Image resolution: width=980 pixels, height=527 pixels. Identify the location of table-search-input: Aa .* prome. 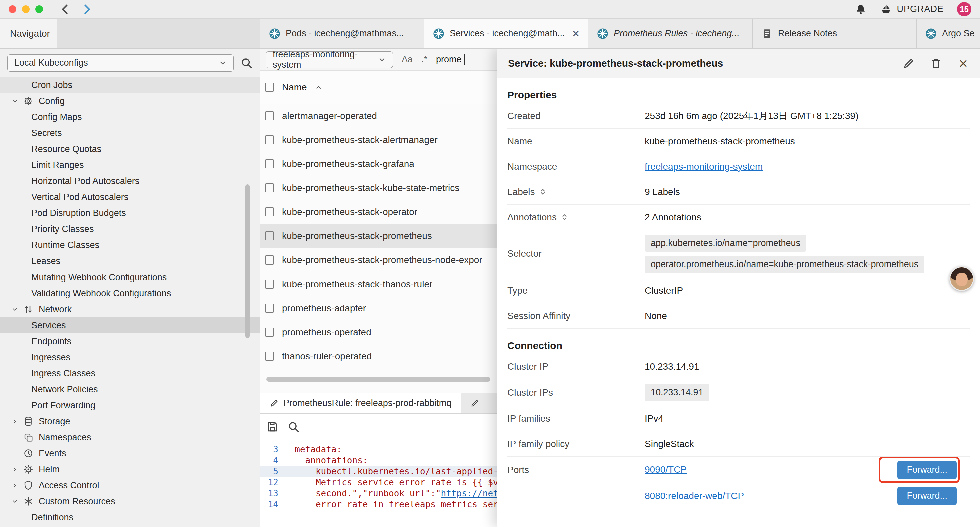
(433, 60).